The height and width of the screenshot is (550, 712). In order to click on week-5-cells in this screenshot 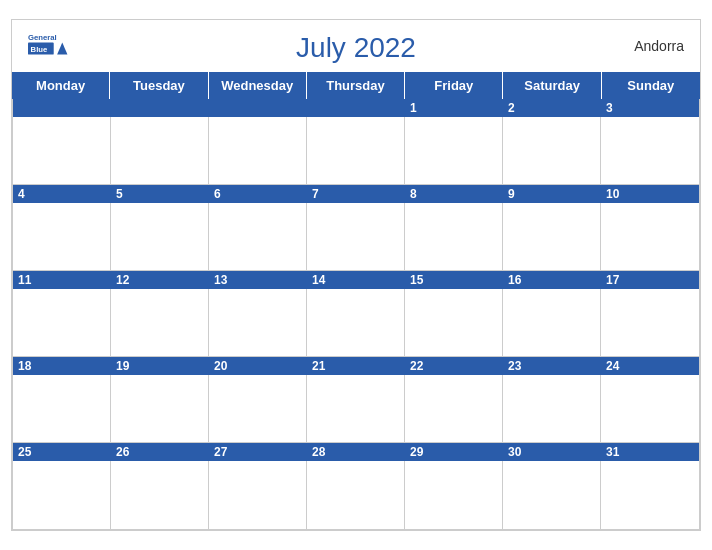, I will do `click(356, 495)`.